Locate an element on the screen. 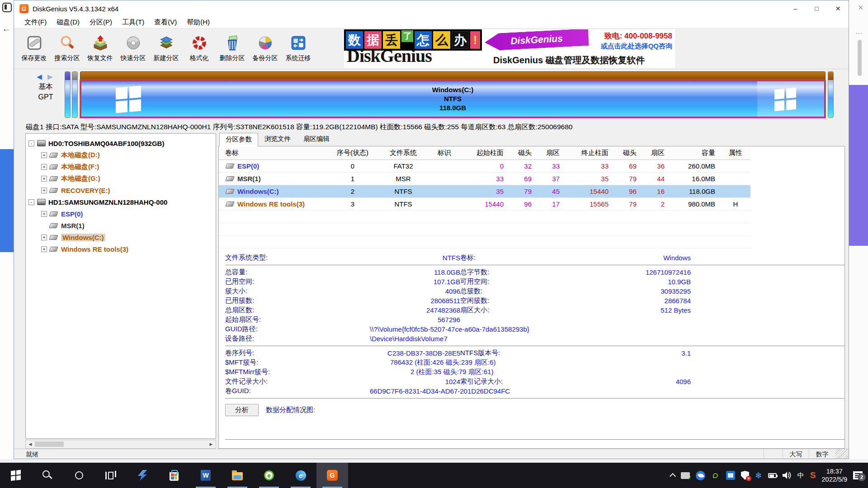 This screenshot has height=488, width=868. intel-graphics-tray-icon is located at coordinates (731, 475).